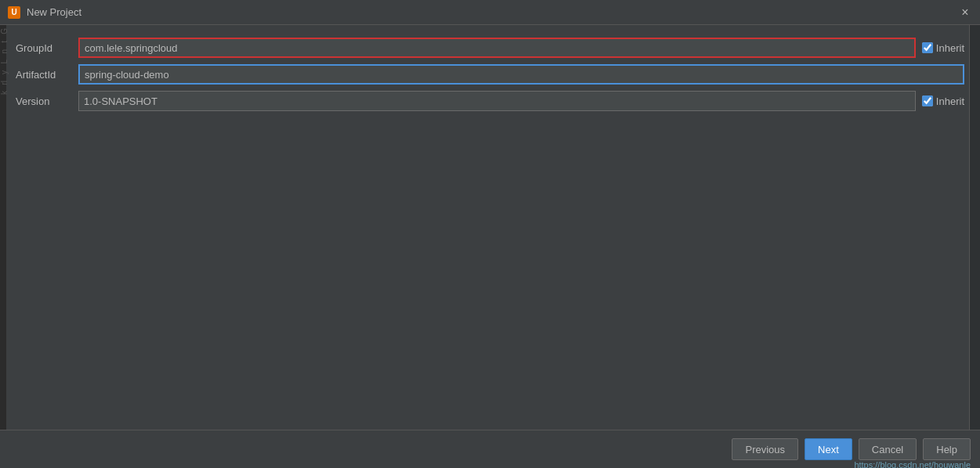 This screenshot has width=980, height=468. What do you see at coordinates (522, 48) in the screenshot?
I see `groupid-field-wrapper: Inherit` at bounding box center [522, 48].